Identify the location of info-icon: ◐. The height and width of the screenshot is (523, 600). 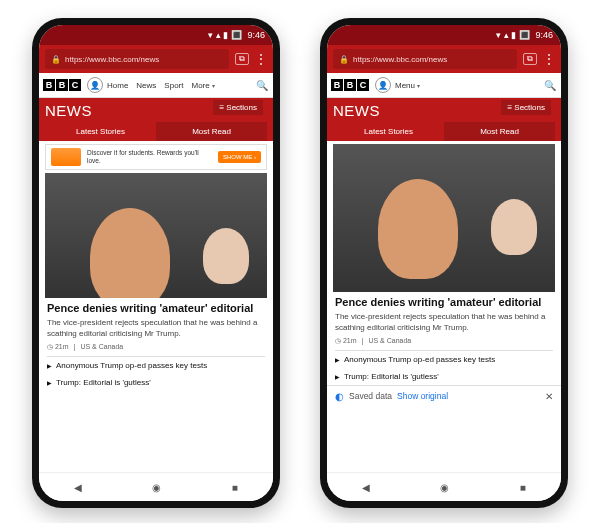
(340, 396).